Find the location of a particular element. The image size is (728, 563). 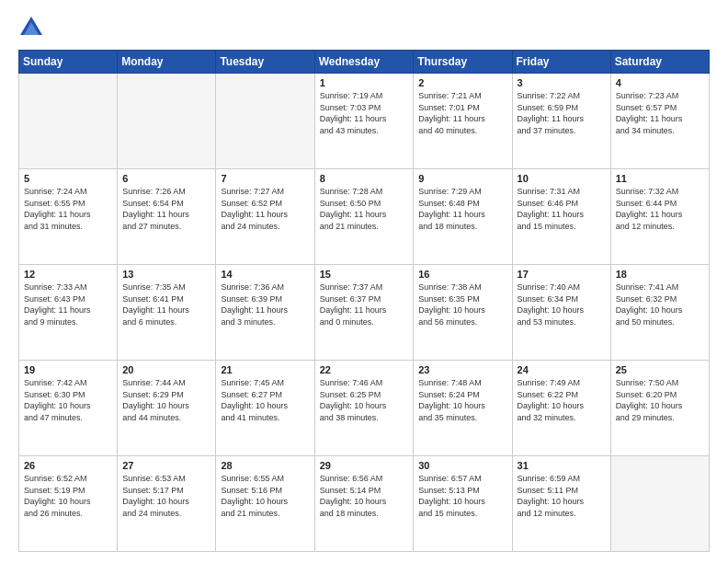

calendar-cell: 1Sunrise: 7:19 AM Sunset: 7:03 PM Daylig… is located at coordinates (364, 121).